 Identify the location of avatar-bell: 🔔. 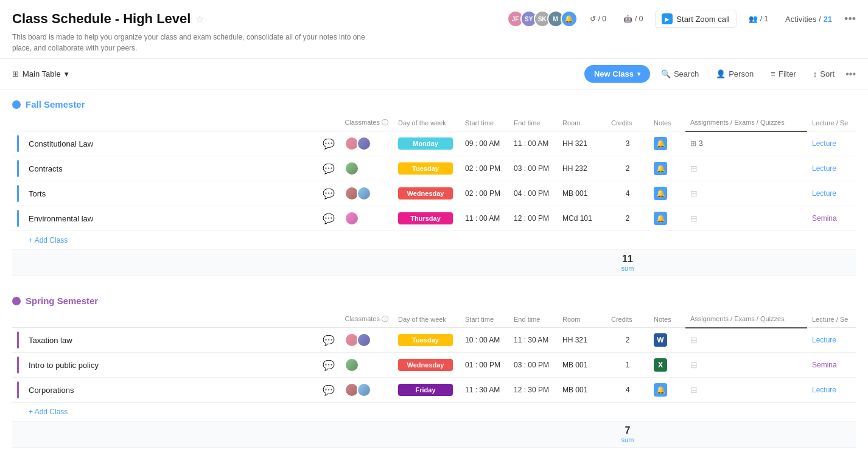
(569, 19).